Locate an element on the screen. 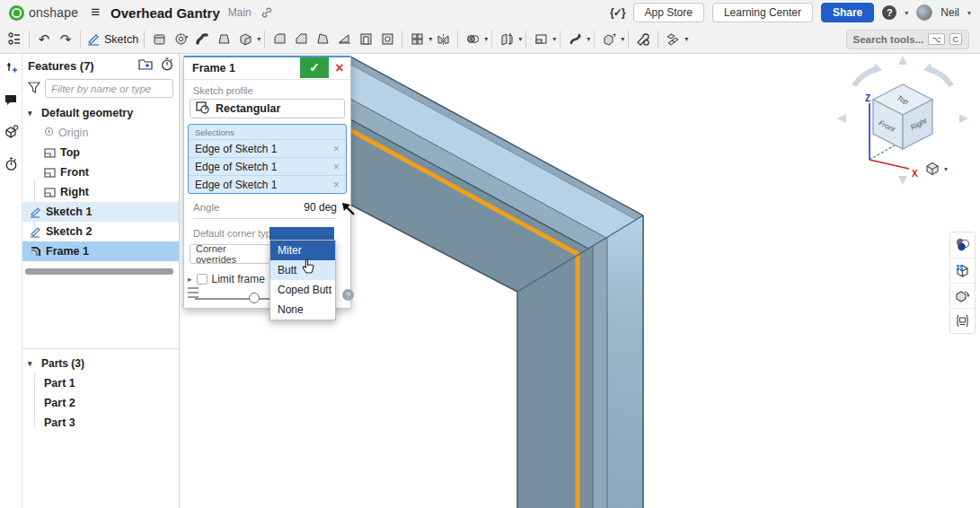 The image size is (980, 508). profile-select: Rectangular is located at coordinates (268, 109).